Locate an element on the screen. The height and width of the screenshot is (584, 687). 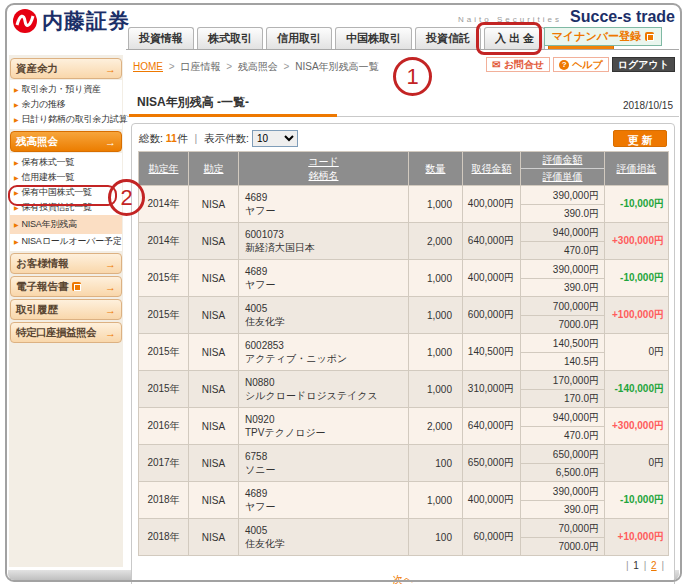
breadcrumb-item: NISA年別残高一覧 is located at coordinates (336, 66).